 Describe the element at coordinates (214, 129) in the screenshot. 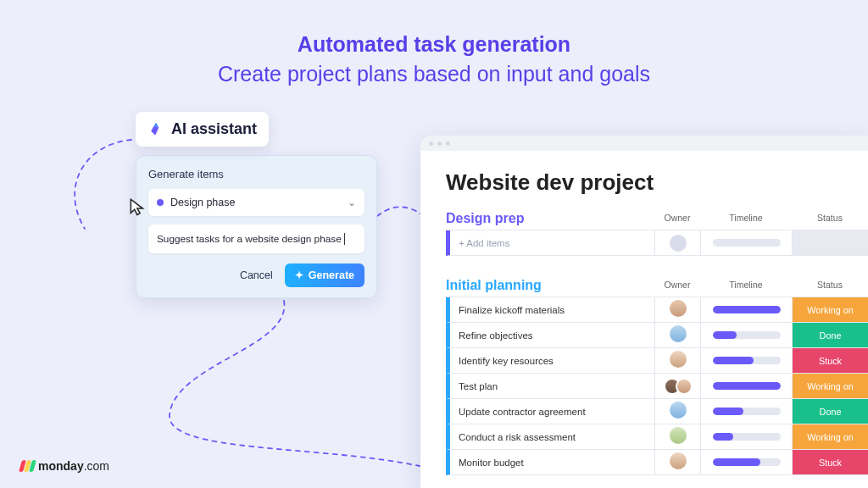

I see `ai-assistant-title: AI assistant` at that location.